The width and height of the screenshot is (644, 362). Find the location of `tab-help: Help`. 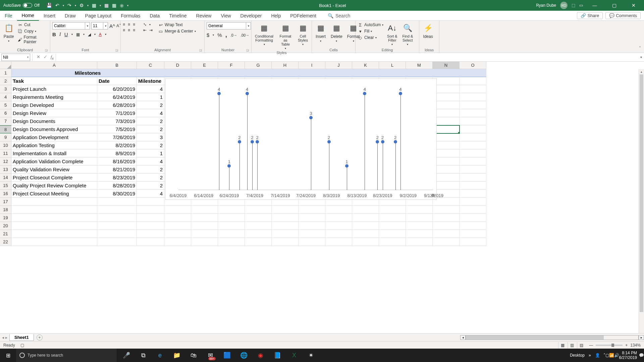

tab-help: Help is located at coordinates (276, 16).